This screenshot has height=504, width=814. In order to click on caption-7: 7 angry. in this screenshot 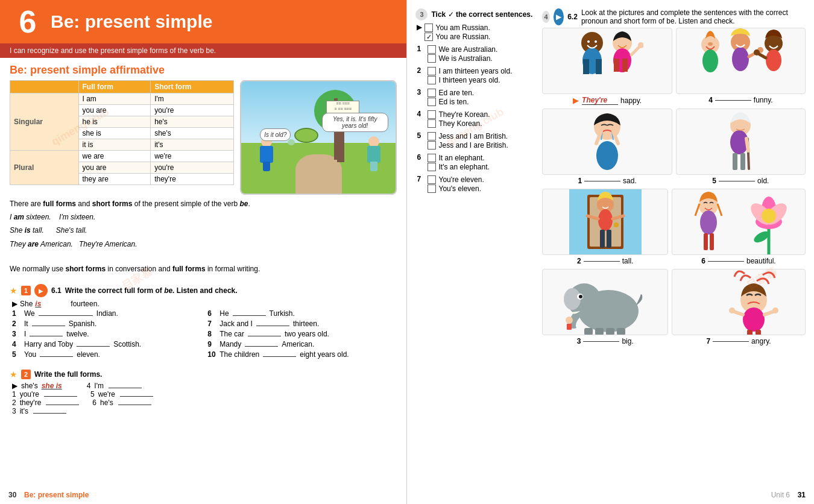, I will do `click(738, 341)`.